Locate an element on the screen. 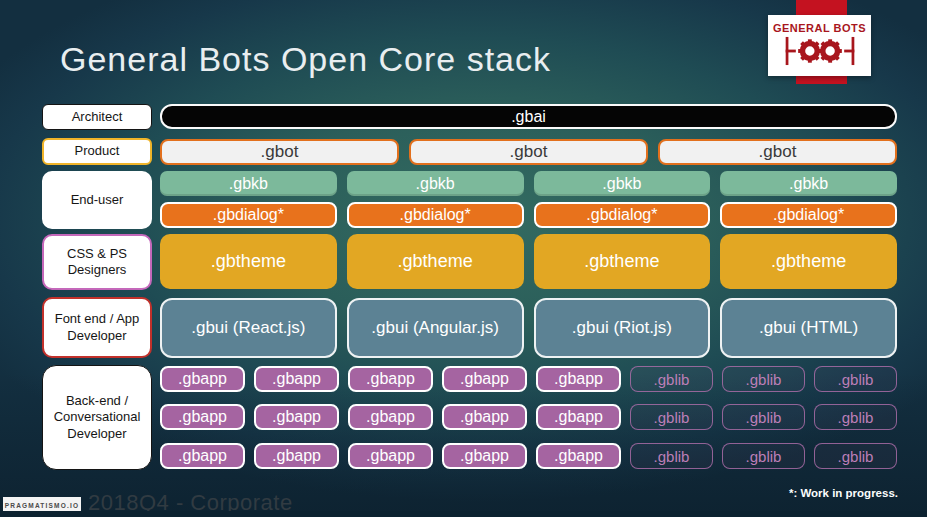 The width and height of the screenshot is (927, 517). work-in-progress-footnote: *: Work in progress. is located at coordinates (844, 493).